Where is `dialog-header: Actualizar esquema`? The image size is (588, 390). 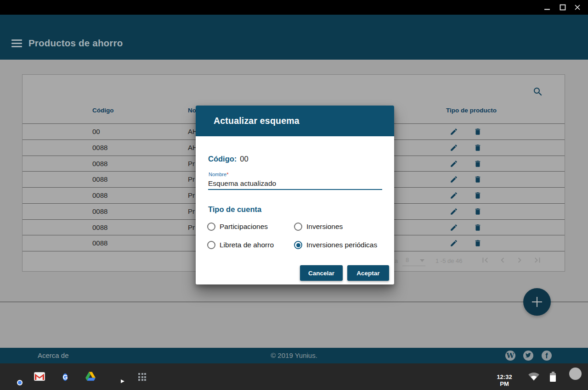
dialog-header: Actualizar esquema is located at coordinates (295, 121).